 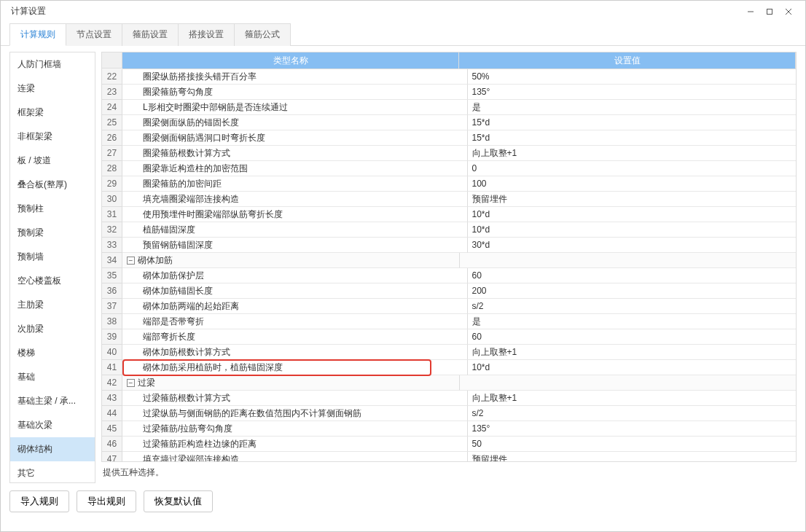 What do you see at coordinates (449, 337) in the screenshot?
I see `table-row: 39端部弯折长度60` at bounding box center [449, 337].